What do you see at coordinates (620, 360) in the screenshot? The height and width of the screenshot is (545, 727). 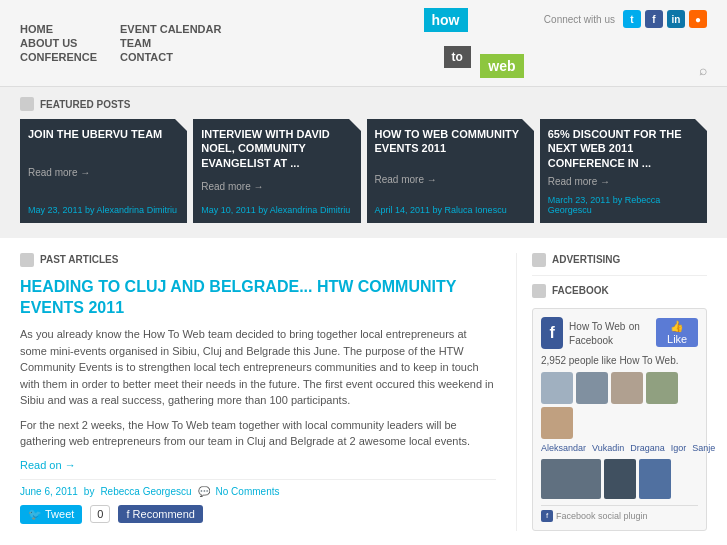 I see `fb-count: 2,952 people like How To Web.` at bounding box center [620, 360].